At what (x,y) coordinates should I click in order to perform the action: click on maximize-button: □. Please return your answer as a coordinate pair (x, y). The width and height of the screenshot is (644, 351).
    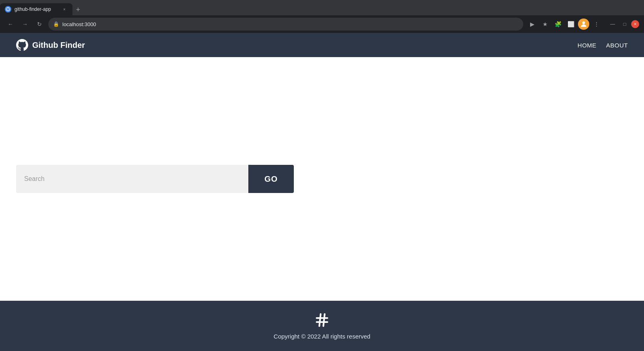
    Looking at the image, I should click on (625, 24).